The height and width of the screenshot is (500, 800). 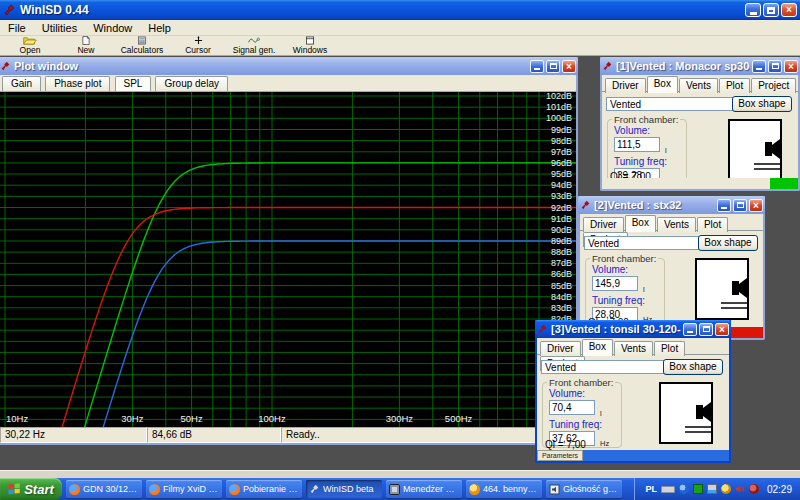 What do you see at coordinates (616, 329) in the screenshot?
I see `project3-title: [3]Vented : tonsil 30-120-1-8` at bounding box center [616, 329].